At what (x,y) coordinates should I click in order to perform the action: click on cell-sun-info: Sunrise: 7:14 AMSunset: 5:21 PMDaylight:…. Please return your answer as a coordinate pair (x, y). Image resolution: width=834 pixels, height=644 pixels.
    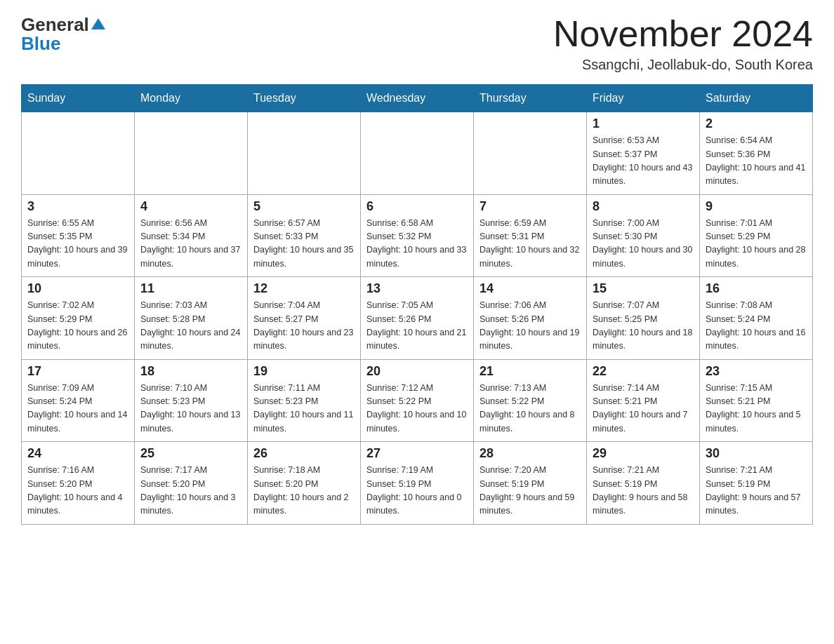
    Looking at the image, I should click on (643, 409).